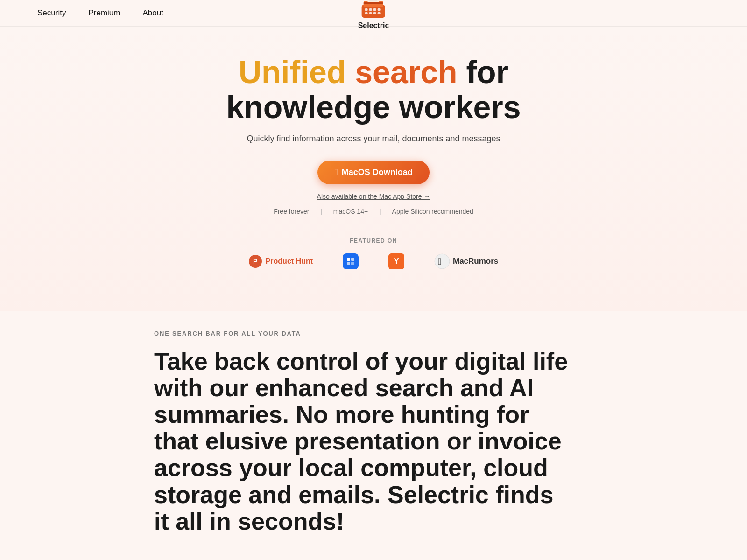 The image size is (747, 560). I want to click on setapp-icon, so click(351, 261).